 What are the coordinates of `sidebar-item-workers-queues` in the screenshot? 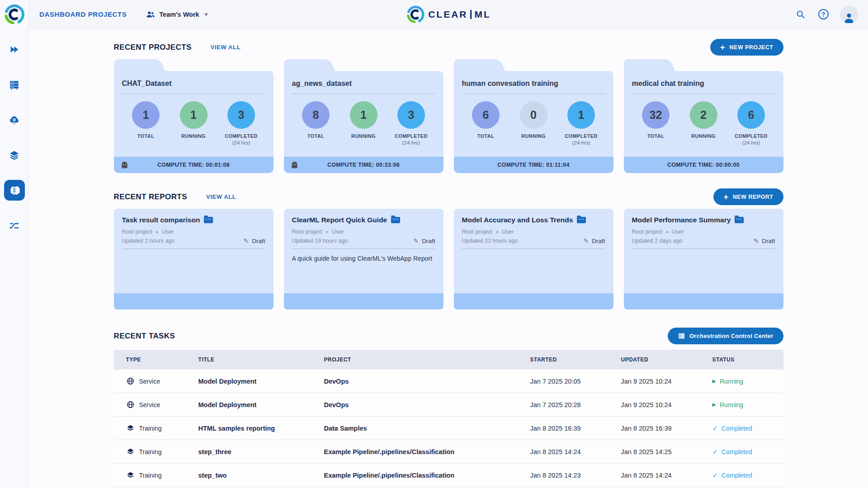 It's located at (14, 84).